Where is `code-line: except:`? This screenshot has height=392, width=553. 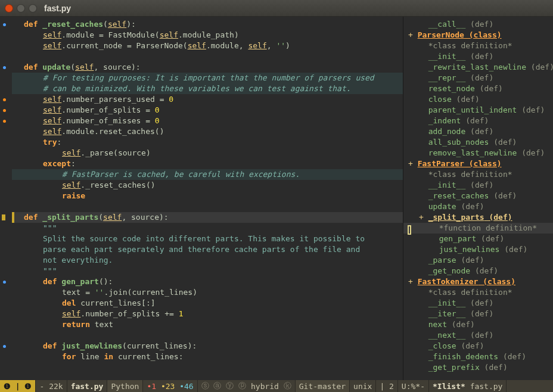 code-line: except: is located at coordinates (207, 164).